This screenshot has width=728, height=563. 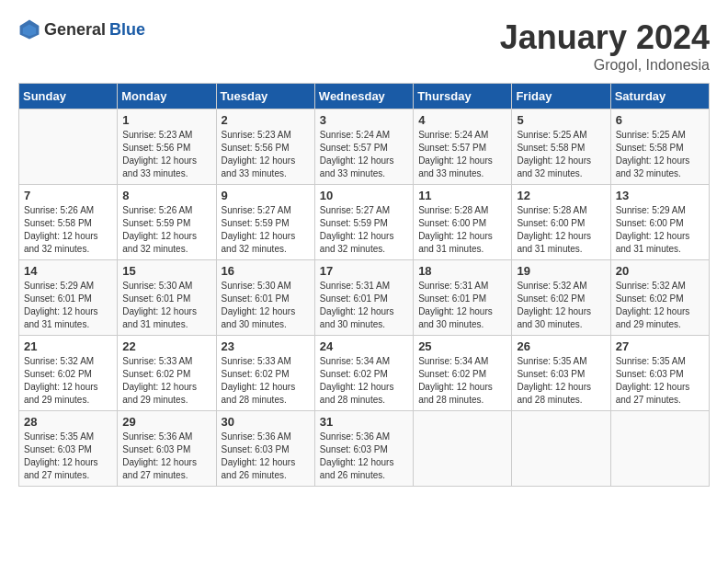 What do you see at coordinates (561, 223) in the screenshot?
I see `calendar-cell: 12 Sunrise: 5:28 AM Sunset: 6:00 PM Dayl…` at bounding box center [561, 223].